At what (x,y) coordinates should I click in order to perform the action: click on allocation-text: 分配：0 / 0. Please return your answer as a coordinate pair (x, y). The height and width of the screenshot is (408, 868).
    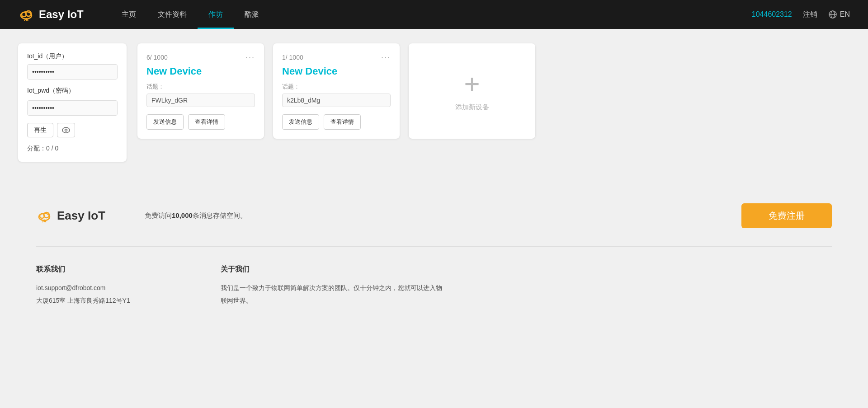
    Looking at the image, I should click on (72, 149).